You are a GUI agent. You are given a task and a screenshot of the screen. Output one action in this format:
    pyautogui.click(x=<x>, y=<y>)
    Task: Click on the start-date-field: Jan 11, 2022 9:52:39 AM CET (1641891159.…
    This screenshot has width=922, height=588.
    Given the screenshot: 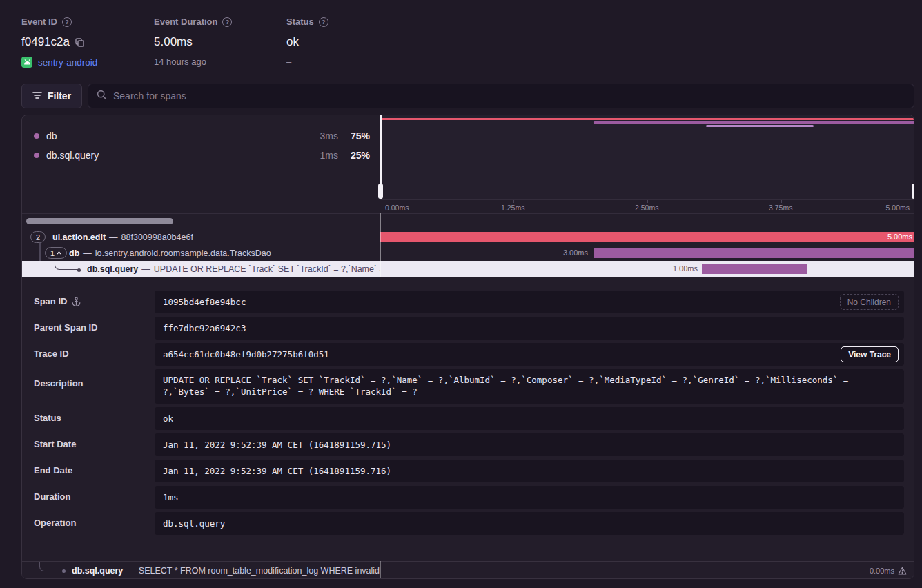 What is the action you would take?
    pyautogui.click(x=529, y=444)
    